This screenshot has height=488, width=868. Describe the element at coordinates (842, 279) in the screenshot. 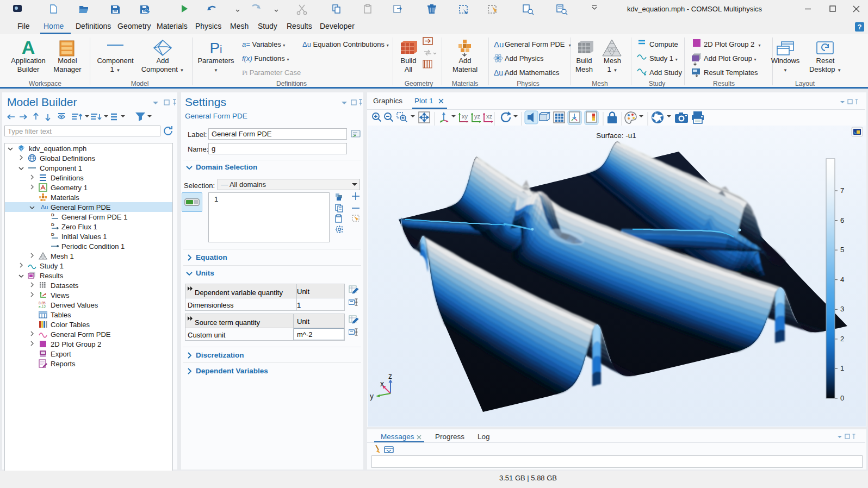

I see `svg-text: 4` at that location.